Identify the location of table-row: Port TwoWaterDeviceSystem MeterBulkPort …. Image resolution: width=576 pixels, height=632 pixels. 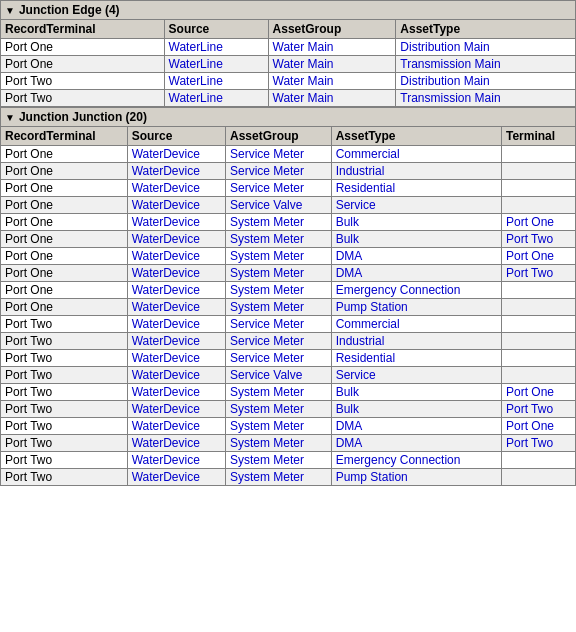
(288, 392).